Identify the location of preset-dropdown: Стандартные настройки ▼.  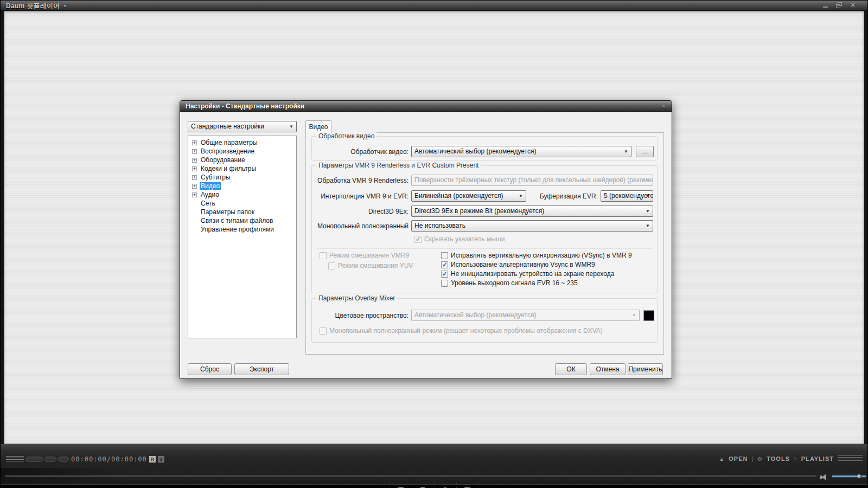
(242, 127).